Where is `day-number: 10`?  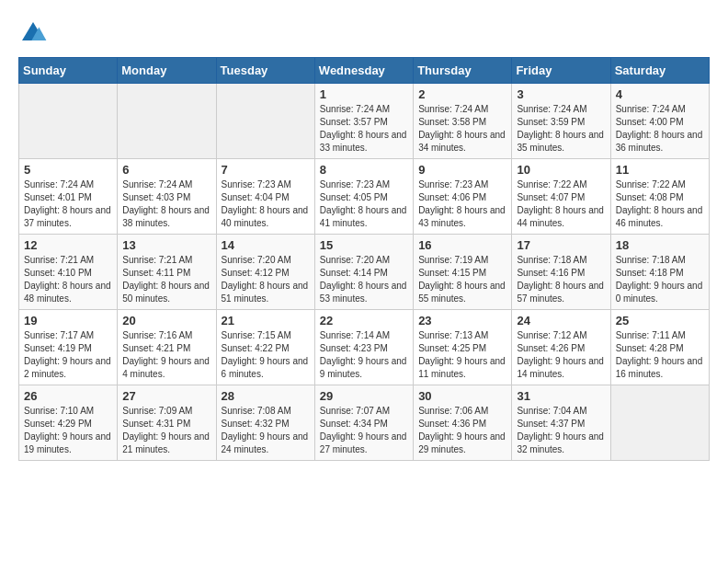 day-number: 10 is located at coordinates (561, 169).